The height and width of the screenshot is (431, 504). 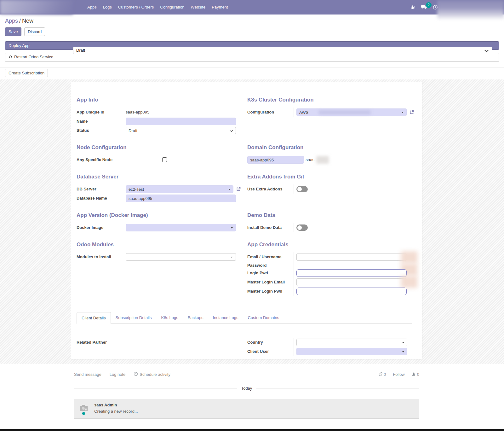 What do you see at coordinates (471, 10) in the screenshot?
I see `redaction-blur-user-menu` at bounding box center [471, 10].